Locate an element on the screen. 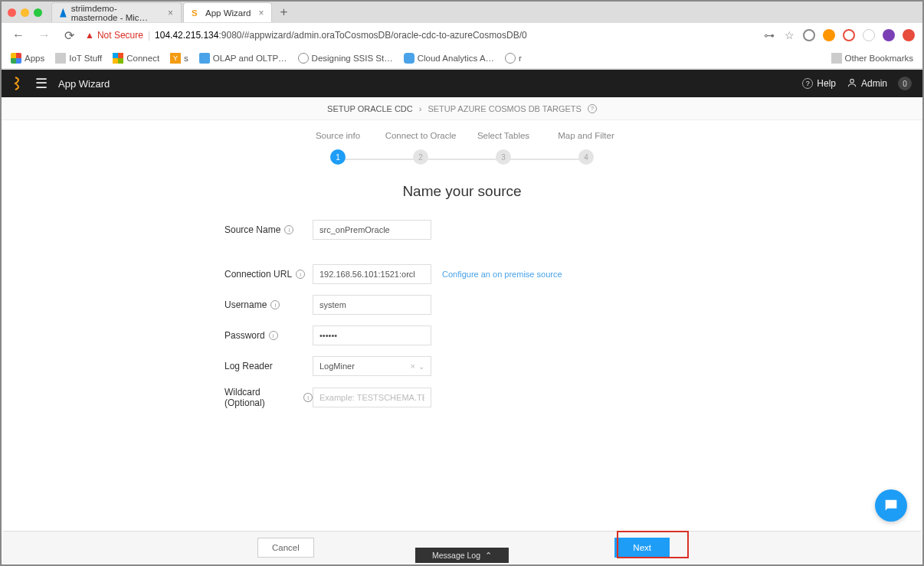 The height and width of the screenshot is (566, 924). breadcrumb-step1: SETUP ORACLE CDC is located at coordinates (370, 109).